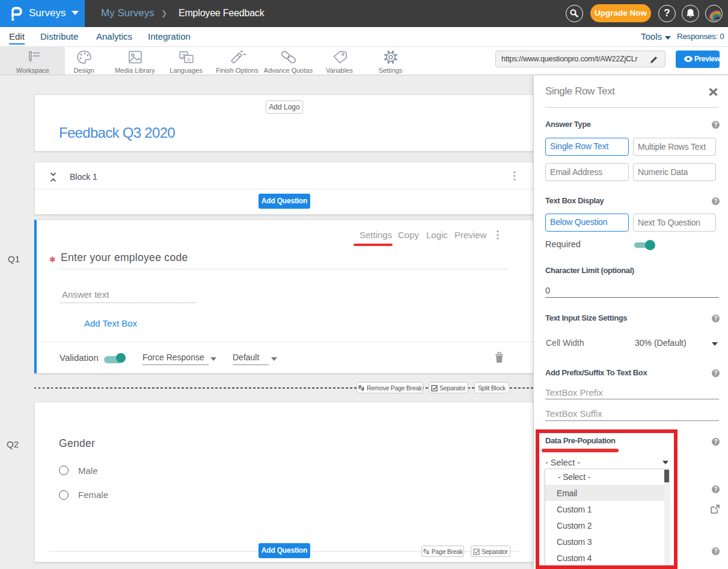 This screenshot has height=569, width=728. What do you see at coordinates (183, 55) in the screenshot?
I see `svg-text: 文` at bounding box center [183, 55].